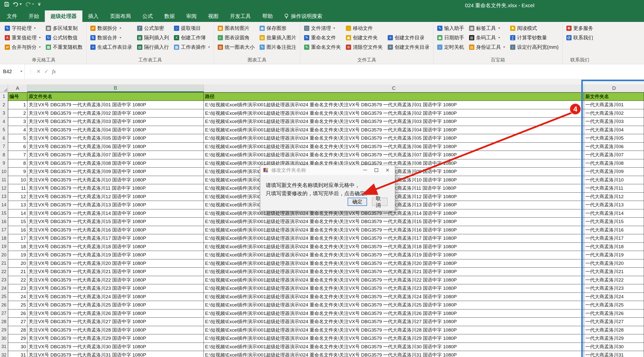 The width and height of the screenshot is (644, 357). I want to click on ribbon-button-创建工作簿: X创建工作簿, so click(192, 38).